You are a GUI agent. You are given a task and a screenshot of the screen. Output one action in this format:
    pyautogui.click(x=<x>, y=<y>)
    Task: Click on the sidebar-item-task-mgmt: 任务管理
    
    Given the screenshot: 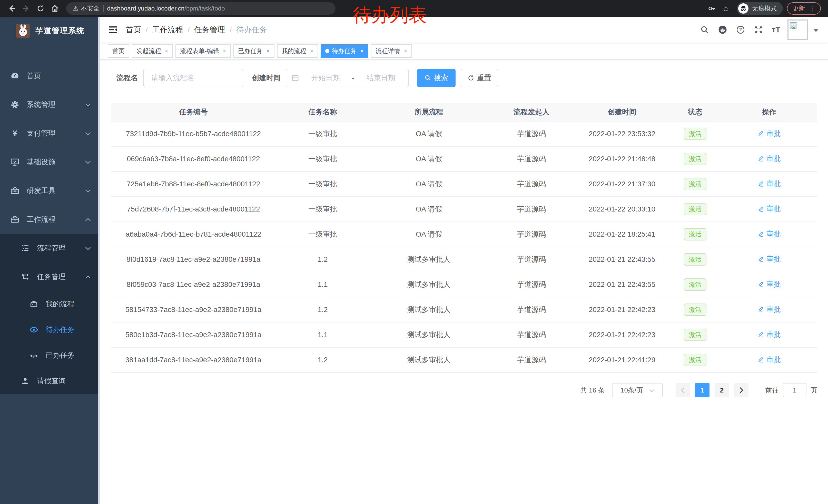 What is the action you would take?
    pyautogui.click(x=50, y=277)
    